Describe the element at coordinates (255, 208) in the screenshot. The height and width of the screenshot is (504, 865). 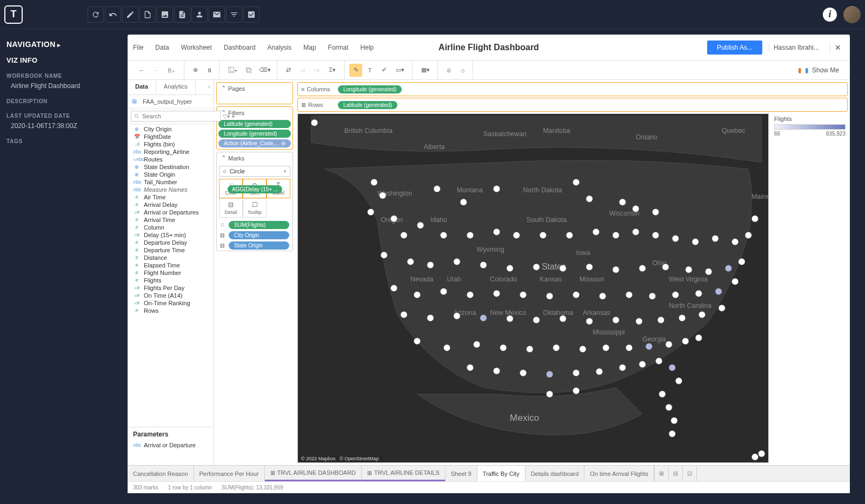
I see `mark-tooltip: ☐Tooltip` at that location.